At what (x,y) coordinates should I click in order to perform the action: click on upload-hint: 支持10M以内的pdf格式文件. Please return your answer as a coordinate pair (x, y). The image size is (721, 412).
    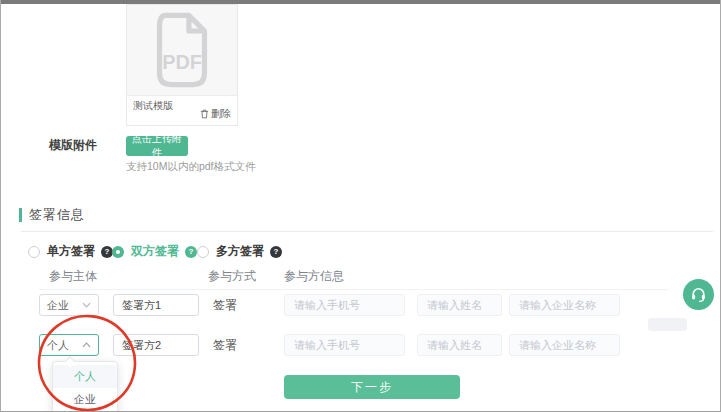
    Looking at the image, I should click on (191, 167).